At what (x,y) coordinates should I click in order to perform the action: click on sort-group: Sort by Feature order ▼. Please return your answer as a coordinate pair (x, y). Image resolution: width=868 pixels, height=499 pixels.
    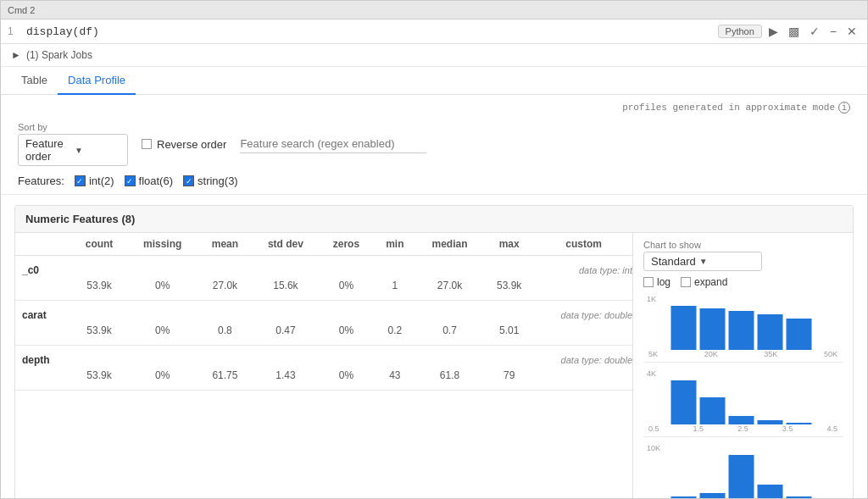
    Looking at the image, I should click on (73, 144).